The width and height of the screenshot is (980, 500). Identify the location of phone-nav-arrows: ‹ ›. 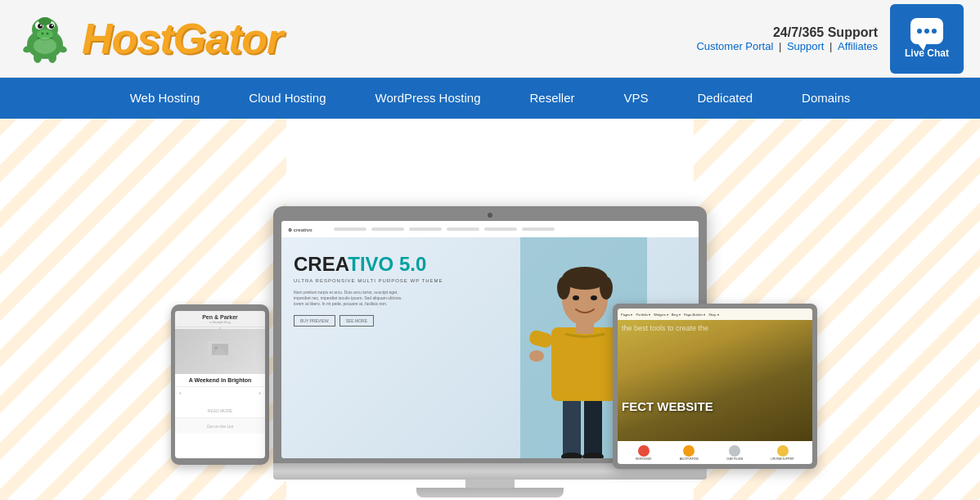
(220, 393).